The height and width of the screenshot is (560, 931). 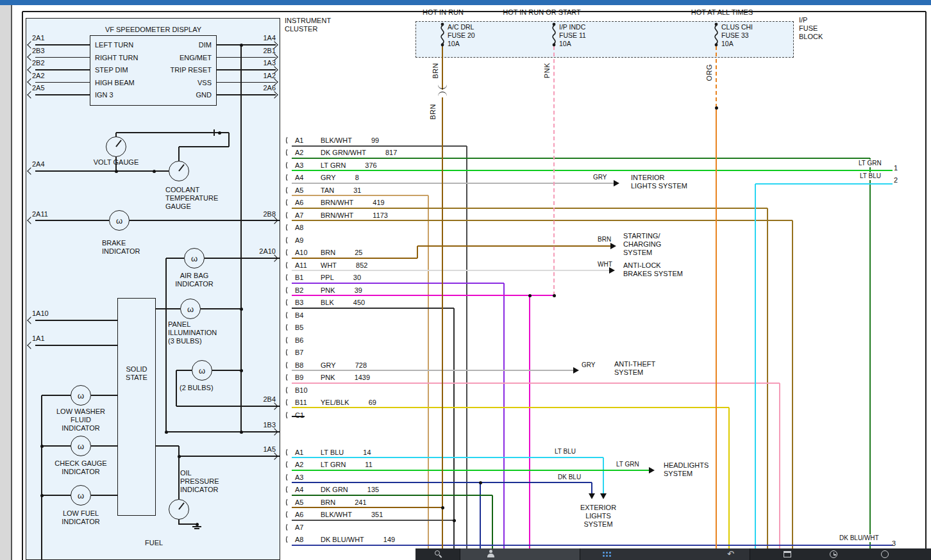 What do you see at coordinates (313, 390) in the screenshot?
I see `connector-pin-row: B10` at bounding box center [313, 390].